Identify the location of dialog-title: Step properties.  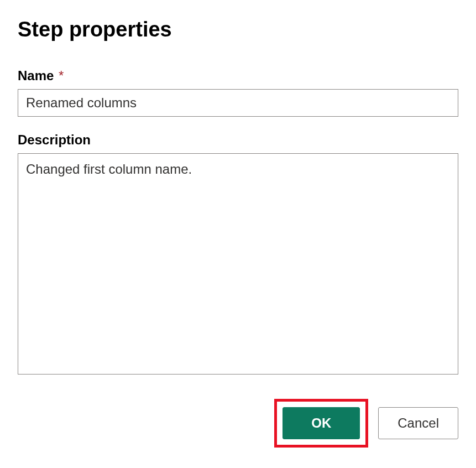
(238, 30).